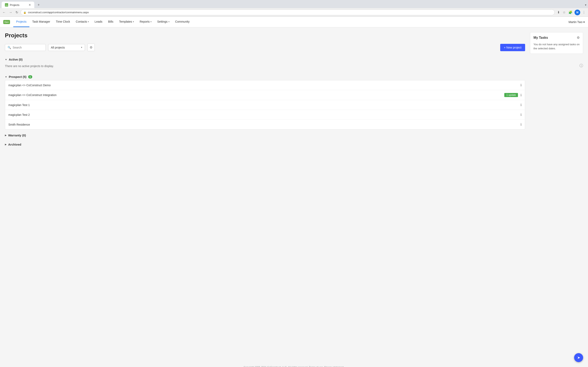 The height and width of the screenshot is (367, 588). I want to click on tasks-title: My Tasks, so click(541, 38).